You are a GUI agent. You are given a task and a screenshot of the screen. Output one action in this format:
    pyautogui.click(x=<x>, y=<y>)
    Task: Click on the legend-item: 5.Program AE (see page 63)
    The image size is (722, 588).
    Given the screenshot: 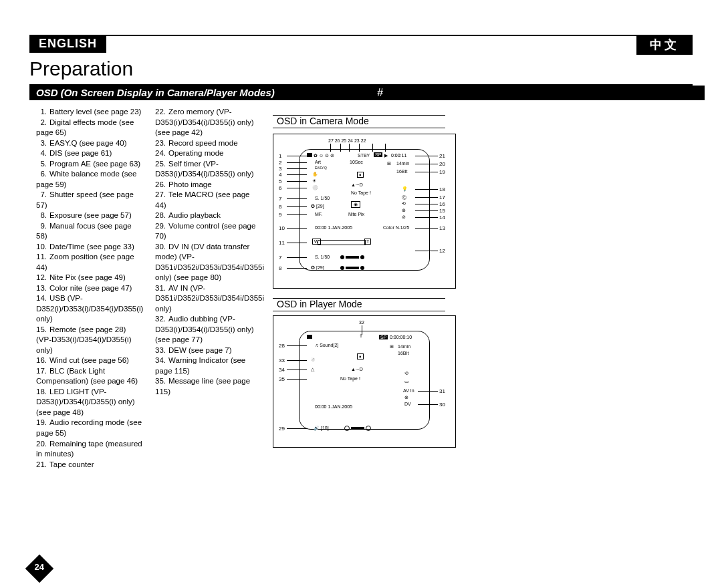 What is the action you would take?
    pyautogui.click(x=90, y=164)
    